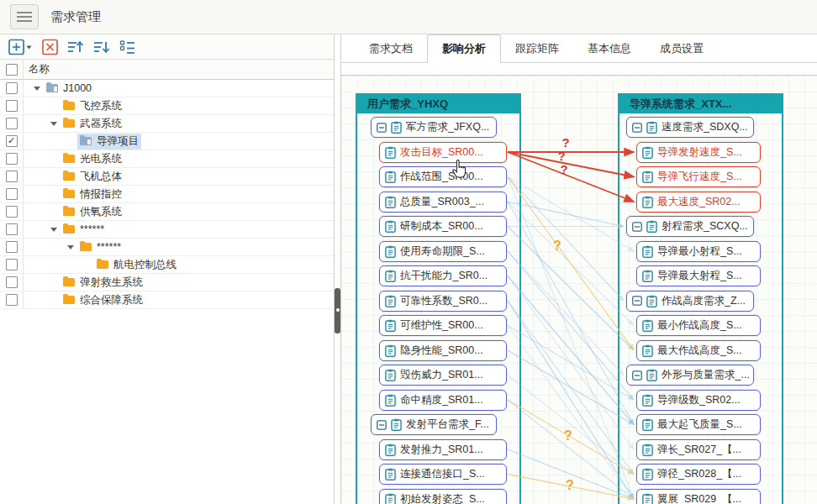 This screenshot has width=817, height=504. What do you see at coordinates (92, 124) in the screenshot?
I see `tree-item: 武器系统` at bounding box center [92, 124].